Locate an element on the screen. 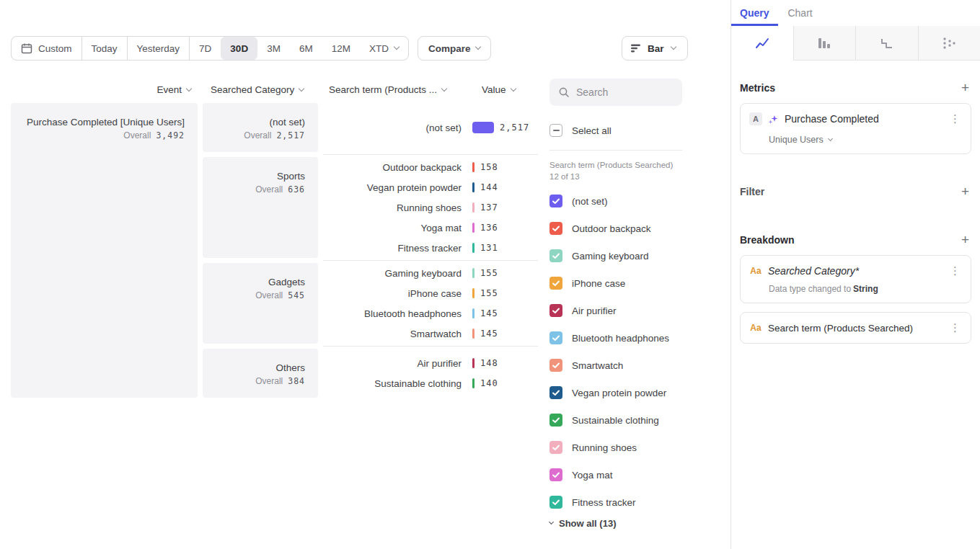 The height and width of the screenshot is (549, 980). tab-query: Query is located at coordinates (754, 13).